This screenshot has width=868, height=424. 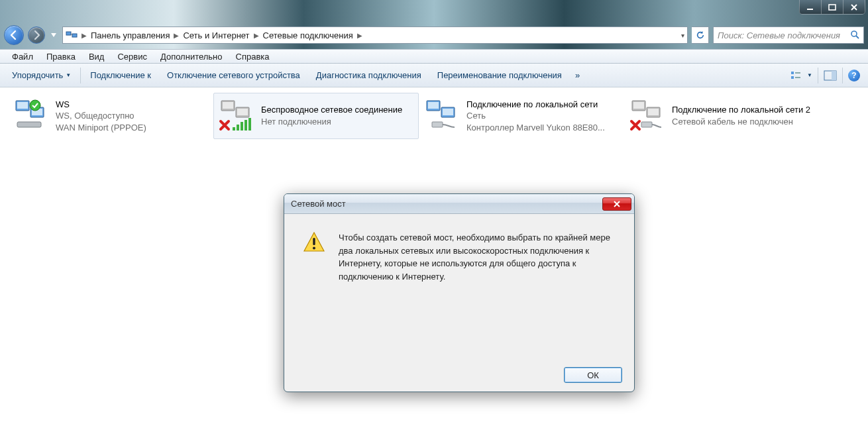 I want to click on ok-button: ОК, so click(x=593, y=375).